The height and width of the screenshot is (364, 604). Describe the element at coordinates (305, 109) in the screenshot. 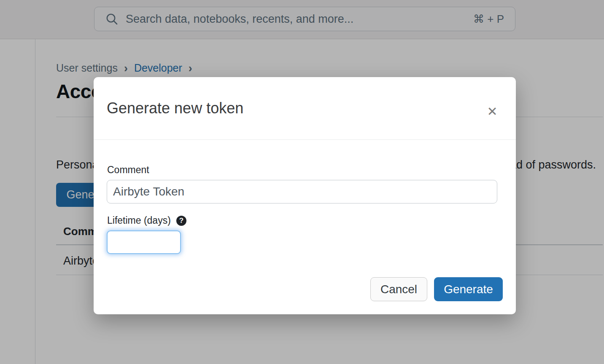

I see `modal-header: Generate new token ✕` at that location.